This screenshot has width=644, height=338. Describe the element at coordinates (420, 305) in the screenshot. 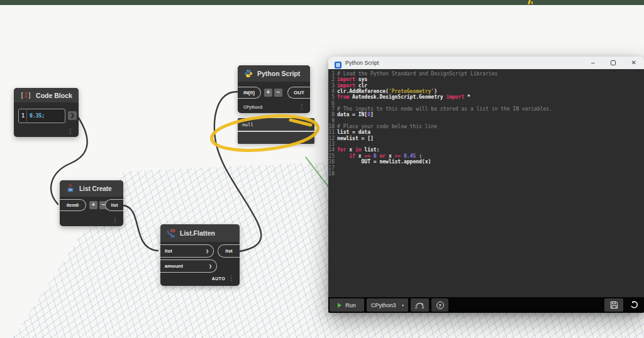

I see `migrate-2to3-button: 2 3` at that location.